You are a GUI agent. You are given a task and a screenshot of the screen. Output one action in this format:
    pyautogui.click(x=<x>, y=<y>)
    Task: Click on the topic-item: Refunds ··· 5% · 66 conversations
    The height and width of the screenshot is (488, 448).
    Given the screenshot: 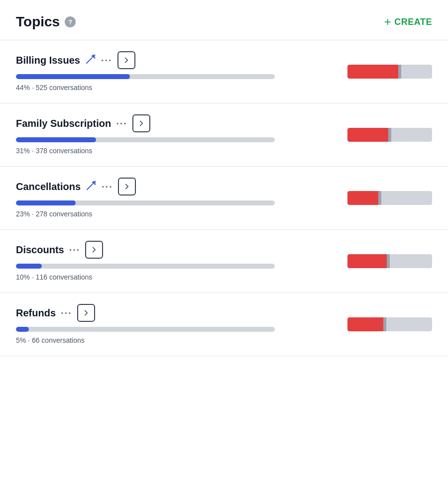 What is the action you would take?
    pyautogui.click(x=224, y=324)
    